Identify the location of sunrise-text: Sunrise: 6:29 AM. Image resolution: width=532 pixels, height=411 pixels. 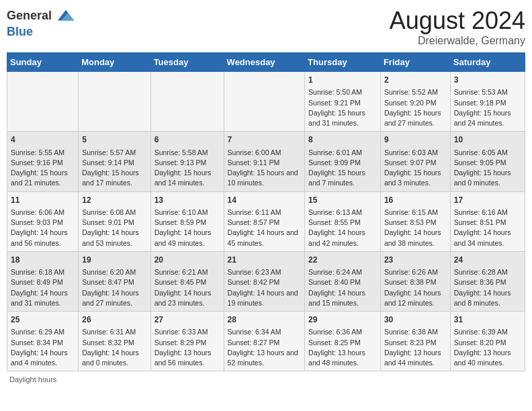
(43, 332).